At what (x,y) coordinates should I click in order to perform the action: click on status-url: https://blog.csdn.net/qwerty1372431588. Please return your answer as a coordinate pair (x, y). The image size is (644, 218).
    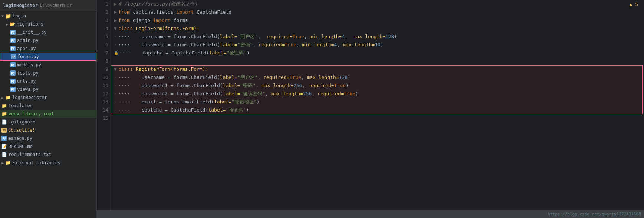
    Looking at the image, I should click on (594, 214).